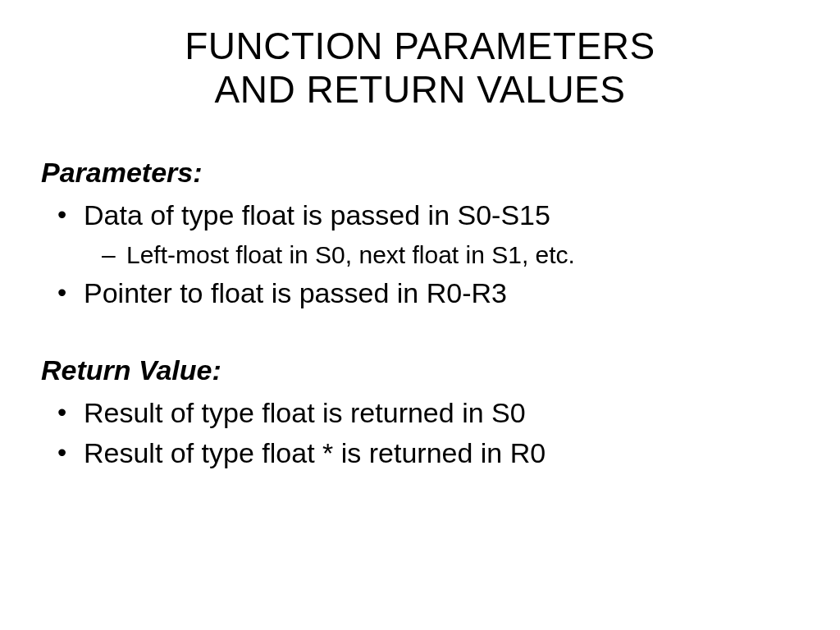  What do you see at coordinates (424, 294) in the screenshot?
I see `list-item: Pointer to float is passed in R0-R3` at bounding box center [424, 294].